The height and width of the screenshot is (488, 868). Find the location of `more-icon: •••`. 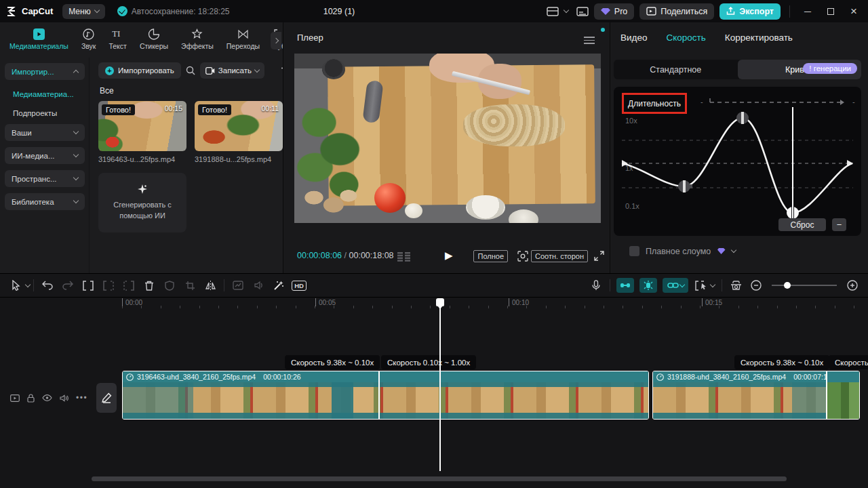

more-icon: ••• is located at coordinates (81, 398).